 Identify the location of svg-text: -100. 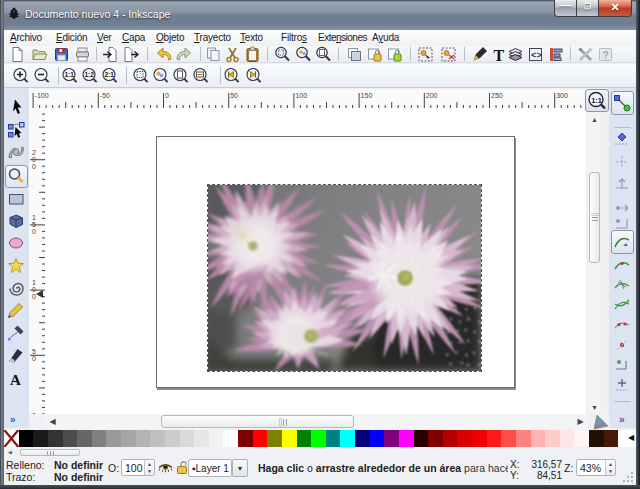
(42, 96).